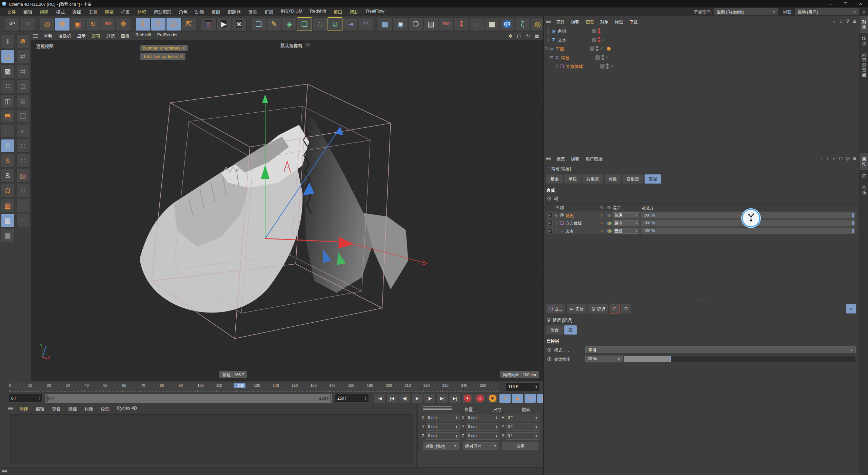 The image size is (868, 475). I want to click on points-grid-a-icon: ∷, so click(23, 146).